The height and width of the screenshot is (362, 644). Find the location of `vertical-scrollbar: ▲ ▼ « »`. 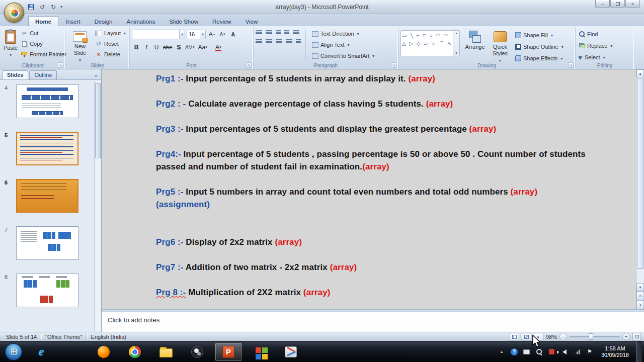

vertical-scrollbar: ▲ ▼ « » is located at coordinates (640, 189).